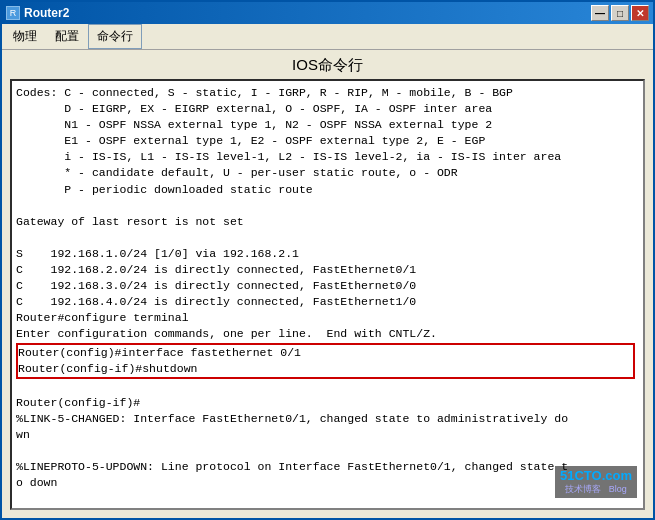  What do you see at coordinates (640, 13) in the screenshot?
I see `close-button: ✕` at bounding box center [640, 13].